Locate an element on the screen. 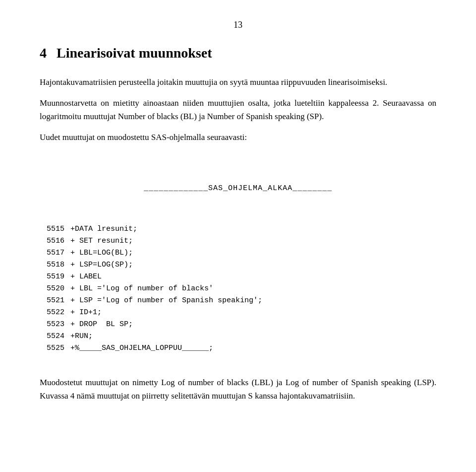  page-number: 13 is located at coordinates (238, 25).